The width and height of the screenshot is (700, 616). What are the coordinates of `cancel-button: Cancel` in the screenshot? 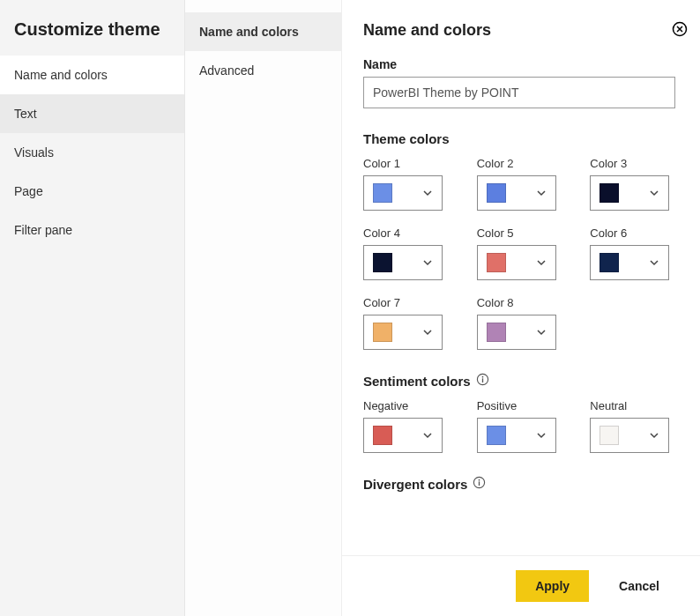 It's located at (639, 586).